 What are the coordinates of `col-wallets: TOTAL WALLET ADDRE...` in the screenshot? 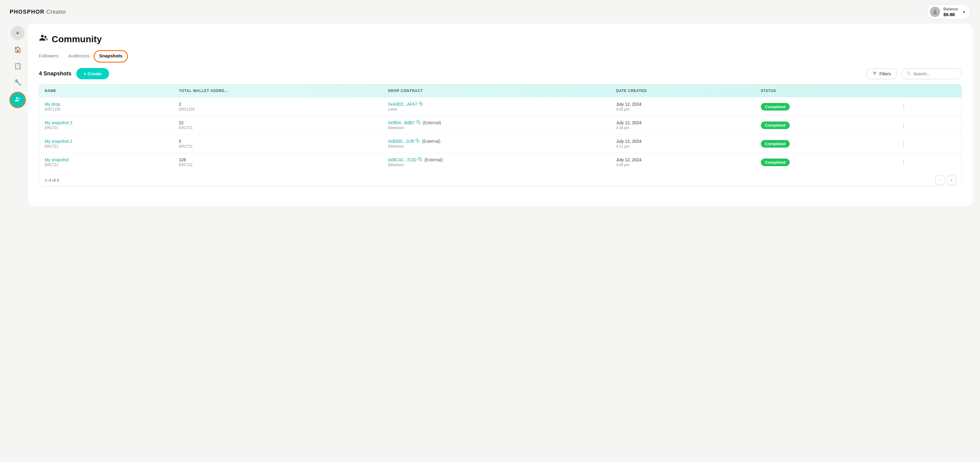 It's located at (278, 91).